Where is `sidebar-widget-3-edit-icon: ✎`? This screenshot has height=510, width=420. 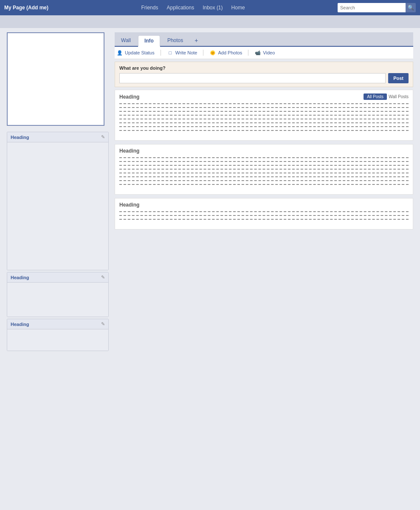 sidebar-widget-3-edit-icon: ✎ is located at coordinates (103, 324).